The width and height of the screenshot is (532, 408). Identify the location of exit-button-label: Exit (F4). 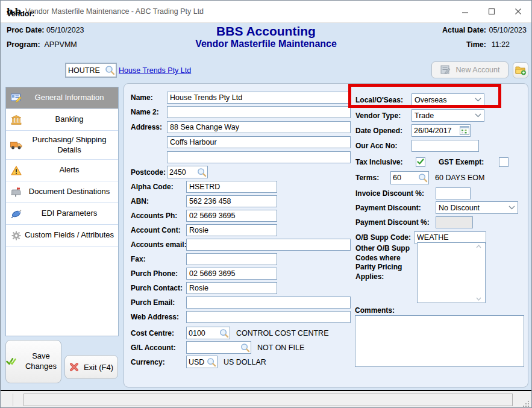
(99, 368).